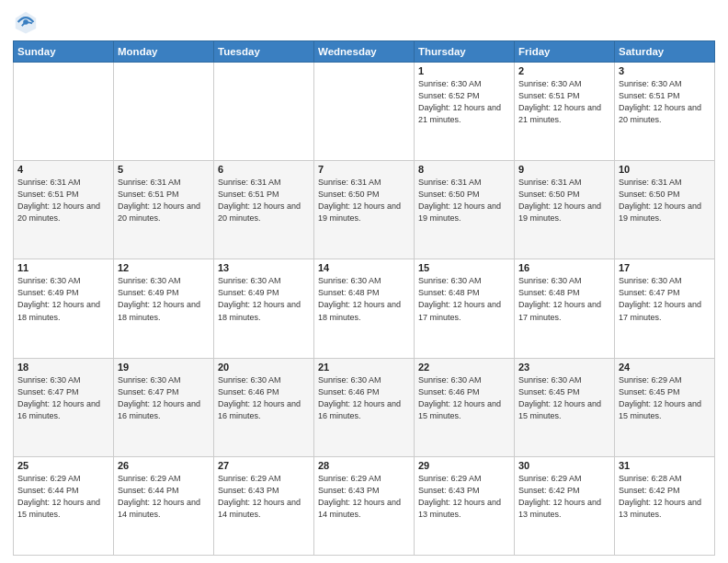 This screenshot has height=563, width=728. Describe the element at coordinates (364, 22) in the screenshot. I see `header` at that location.